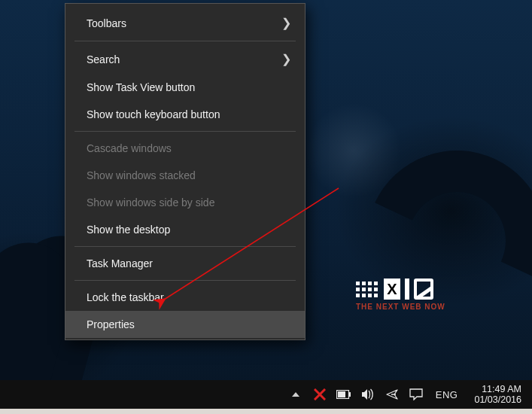 The width and height of the screenshot is (532, 414). Describe the element at coordinates (368, 394) in the screenshot. I see `volume-icon` at that location.